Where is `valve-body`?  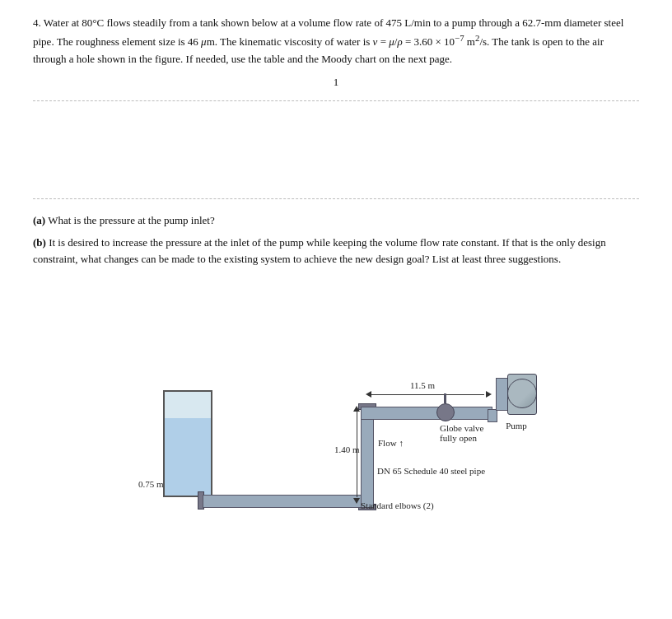 valve-body is located at coordinates (446, 412).